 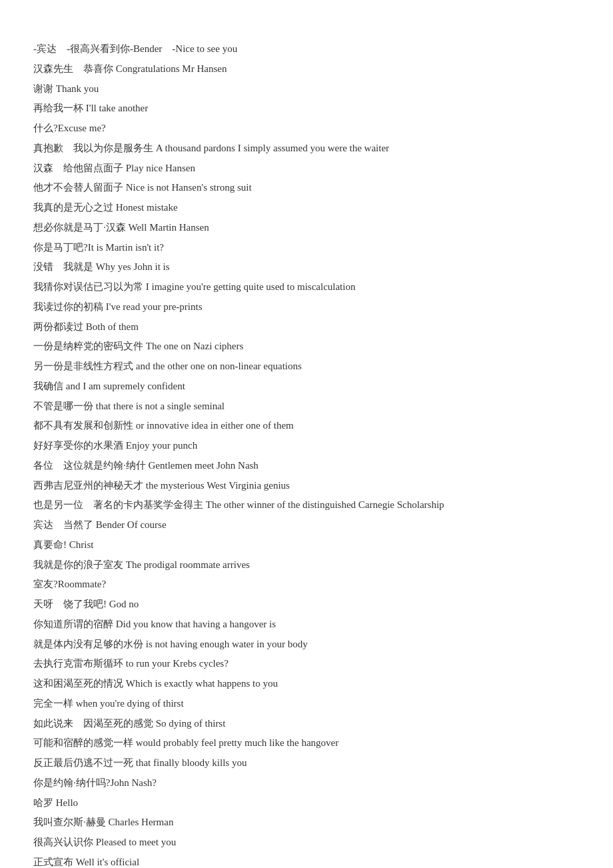 What do you see at coordinates (306, 645) in the screenshot?
I see `subtitle-line: 就是体内没有足够的水份 is not having enough water i…` at bounding box center [306, 645].